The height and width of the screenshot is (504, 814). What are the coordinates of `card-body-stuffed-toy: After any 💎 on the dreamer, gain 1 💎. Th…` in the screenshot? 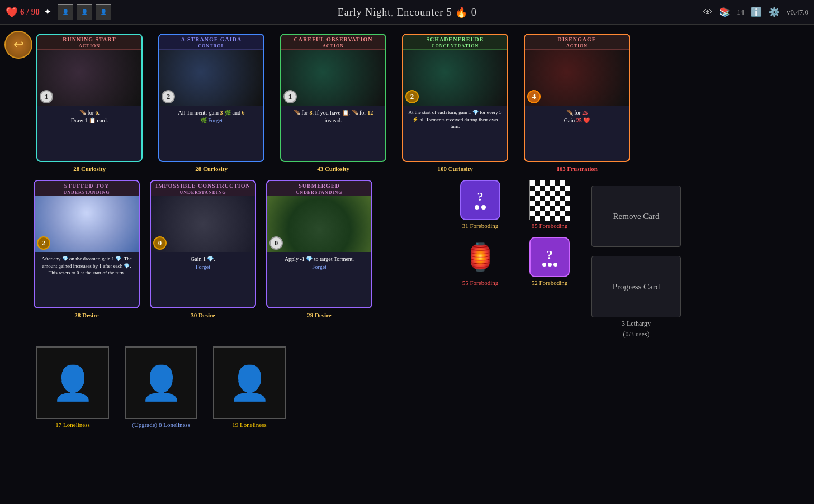 It's located at (87, 279).